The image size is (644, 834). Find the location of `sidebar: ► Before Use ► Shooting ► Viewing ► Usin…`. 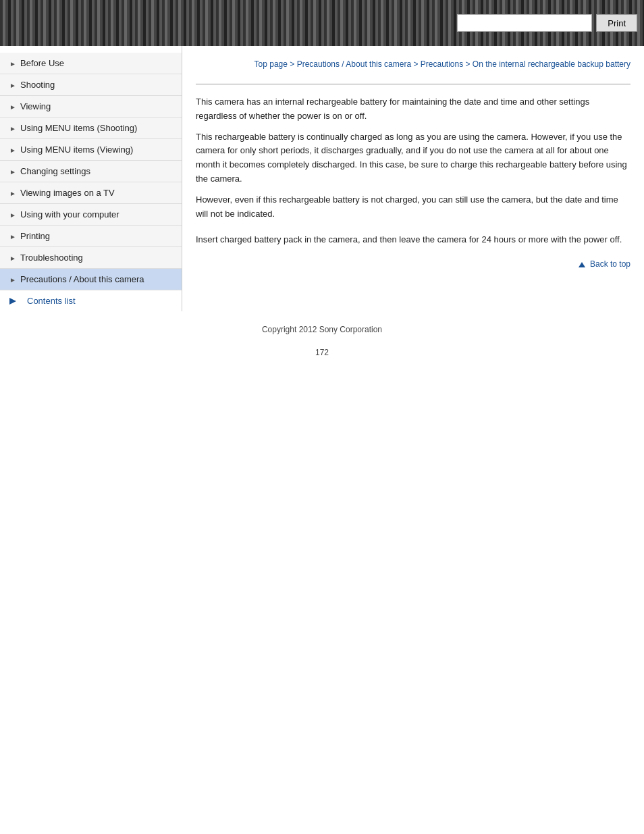

sidebar: ► Before Use ► Shooting ► Viewing ► Usin… is located at coordinates (91, 178).